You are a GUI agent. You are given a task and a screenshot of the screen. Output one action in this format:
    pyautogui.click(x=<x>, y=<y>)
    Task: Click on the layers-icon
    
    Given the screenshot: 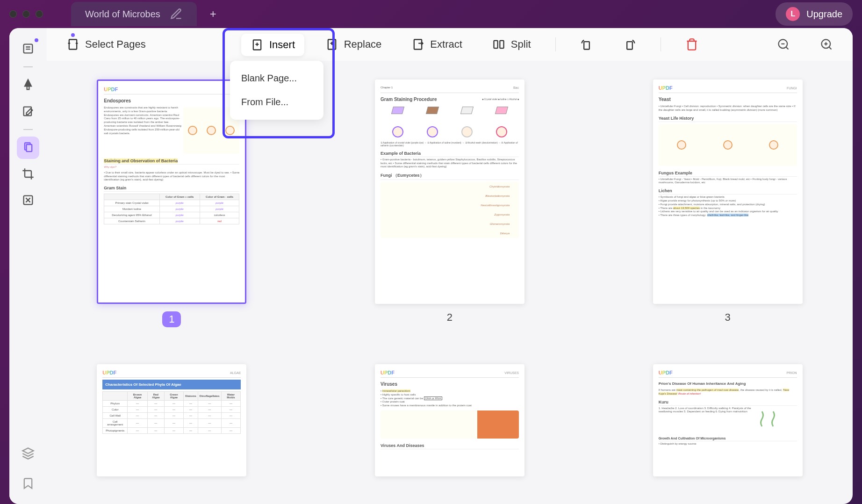 What is the action you would take?
    pyautogui.click(x=28, y=454)
    